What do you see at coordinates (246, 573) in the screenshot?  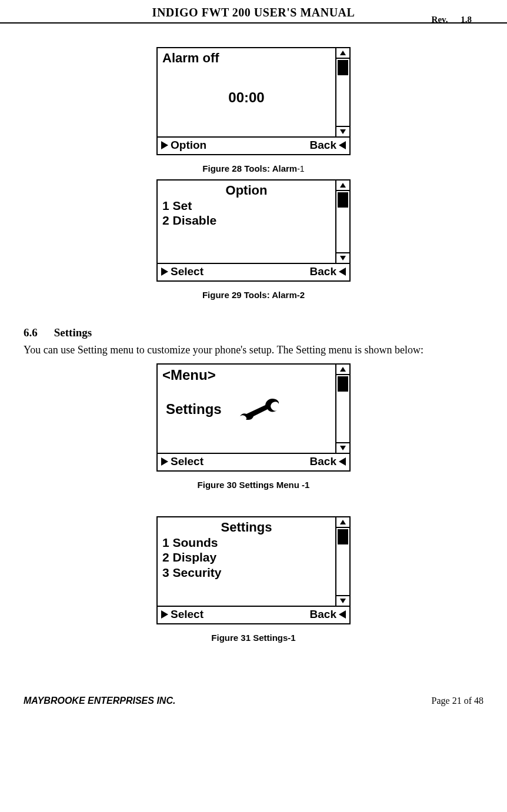 I see `menu-item-security: 3 Security` at bounding box center [246, 573].